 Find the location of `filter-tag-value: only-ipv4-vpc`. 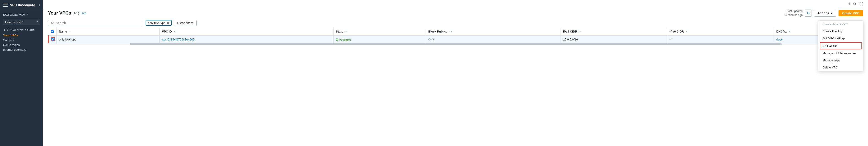

filter-tag-value: only-ipv4-vpc is located at coordinates (157, 23).